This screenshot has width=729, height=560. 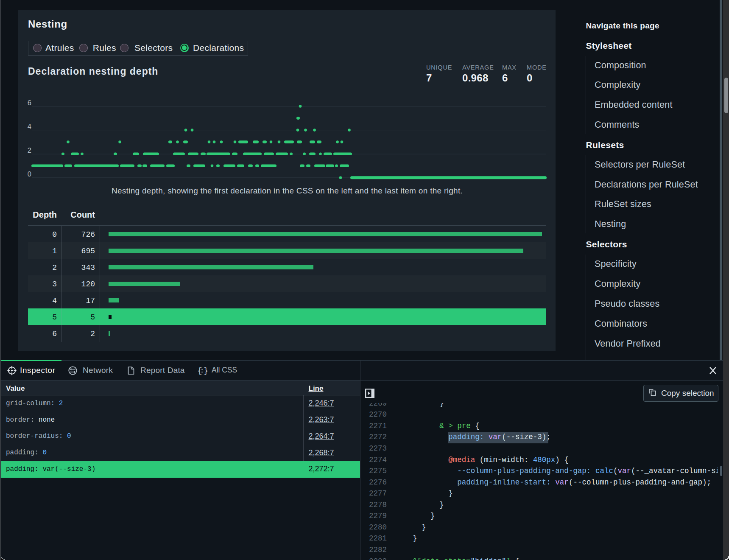 I want to click on svg-text: 2, so click(x=30, y=150).